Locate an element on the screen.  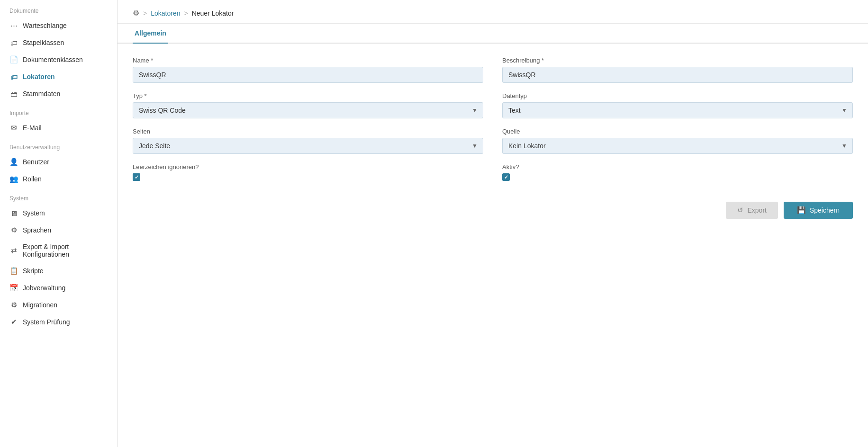
field-group-typ: Typ * Swiss QR Code ▼ is located at coordinates (308, 105).